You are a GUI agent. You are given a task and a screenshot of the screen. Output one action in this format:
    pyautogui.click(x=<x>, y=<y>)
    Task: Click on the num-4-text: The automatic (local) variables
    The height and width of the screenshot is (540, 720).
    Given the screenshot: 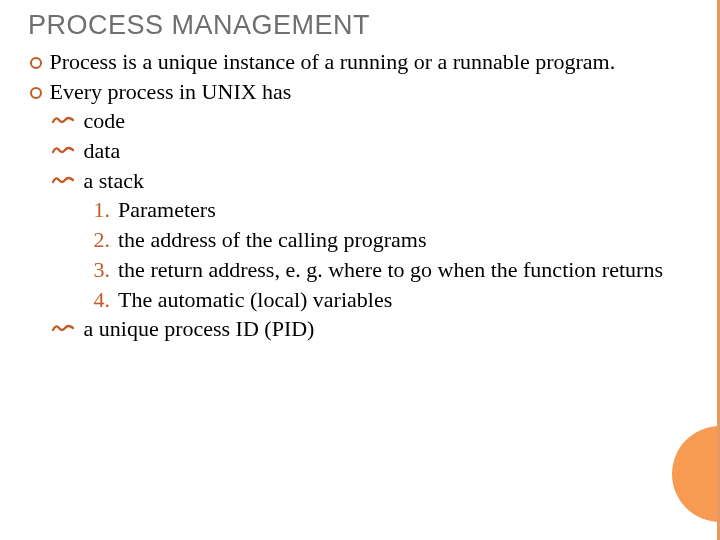 What is the action you would take?
    pyautogui.click(x=255, y=300)
    